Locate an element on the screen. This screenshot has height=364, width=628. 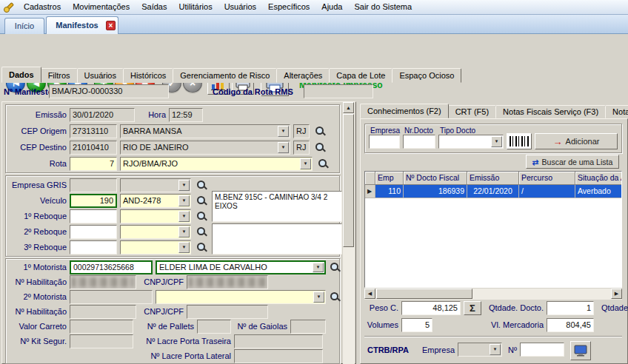
reboque1-search-icon is located at coordinates (201, 216).